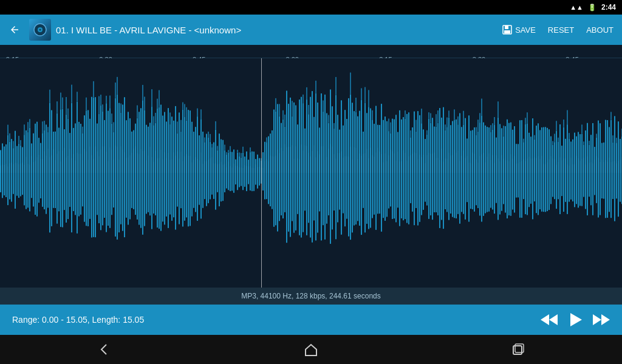 The width and height of the screenshot is (622, 364). What do you see at coordinates (311, 349) in the screenshot?
I see `home-nav-button` at bounding box center [311, 349].